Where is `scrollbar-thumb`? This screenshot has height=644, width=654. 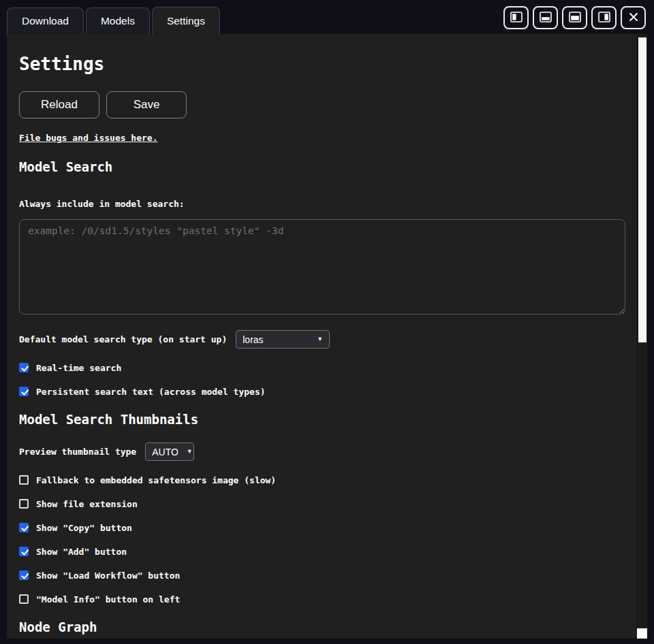 scrollbar-thumb is located at coordinates (642, 190).